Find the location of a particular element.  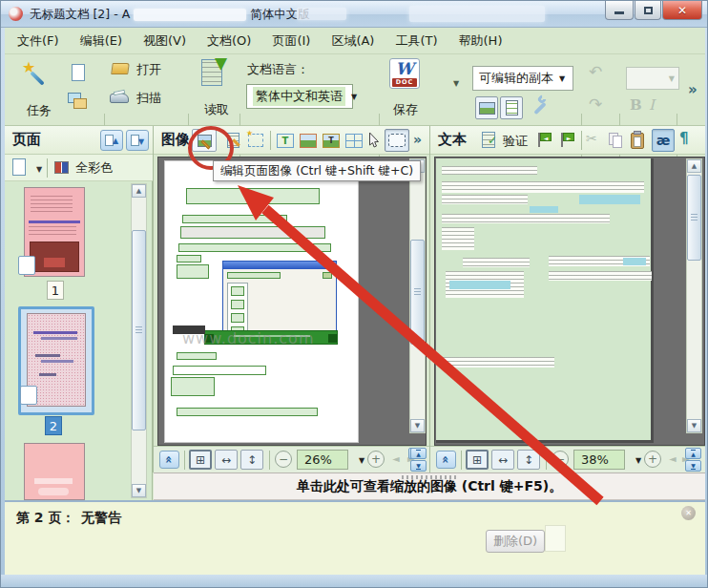

save-options-button is located at coordinates (540, 109).